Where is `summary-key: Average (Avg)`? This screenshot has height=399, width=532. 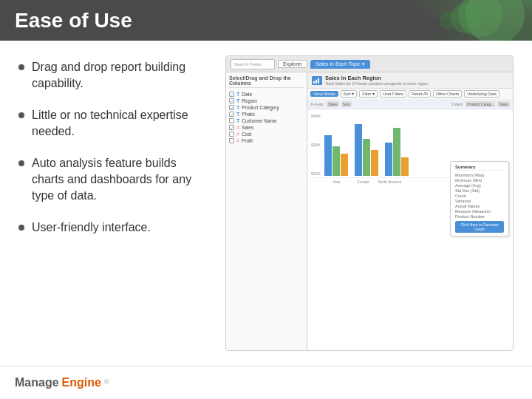
summary-key: Average (Avg) is located at coordinates (468, 185).